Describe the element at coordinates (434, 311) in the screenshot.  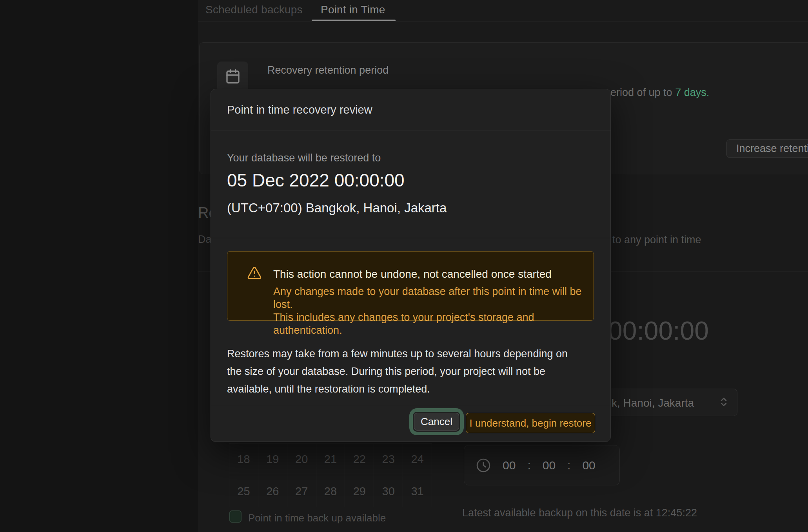
I see `warning-body: Any changes made to your database after …` at that location.